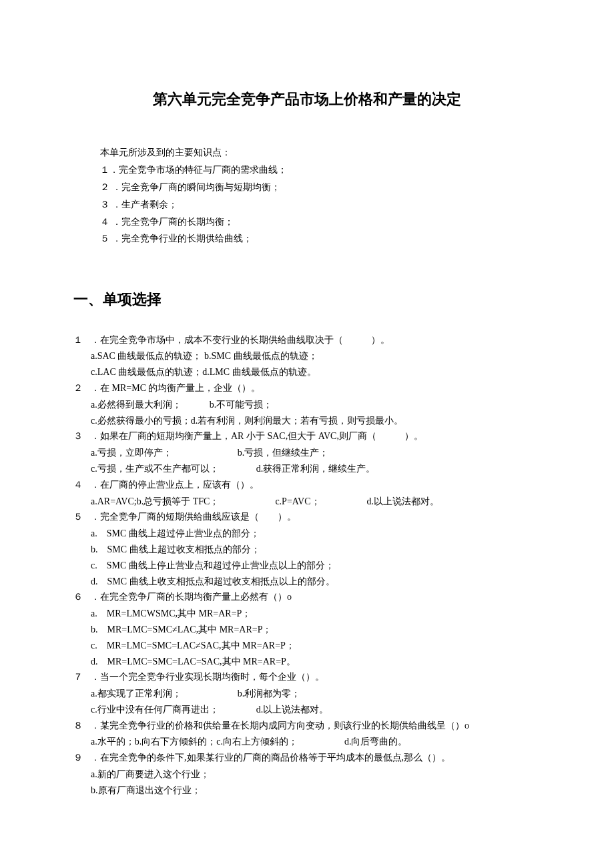  Describe the element at coordinates (307, 469) in the screenshot. I see `question-option: c.亏损，生产或不生产都可以； d.获得正常利润，继续生产。` at that location.